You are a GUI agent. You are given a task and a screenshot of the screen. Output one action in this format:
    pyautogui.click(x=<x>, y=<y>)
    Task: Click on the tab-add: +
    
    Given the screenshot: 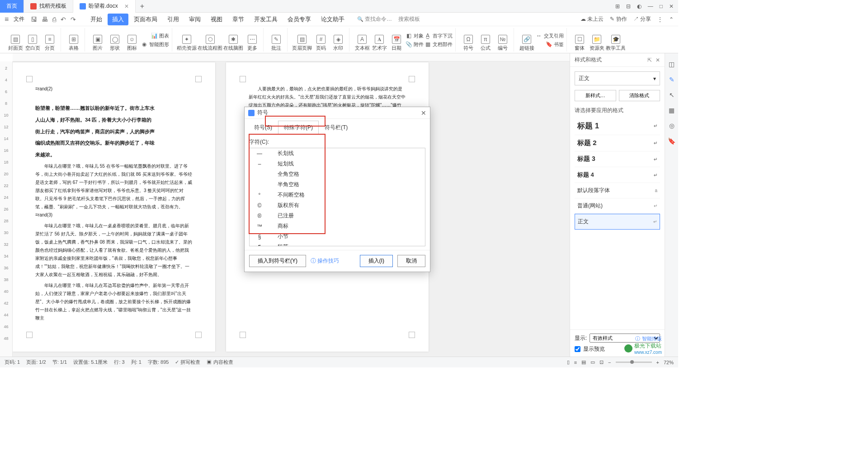 What is the action you would take?
    pyautogui.click(x=142, y=6)
    